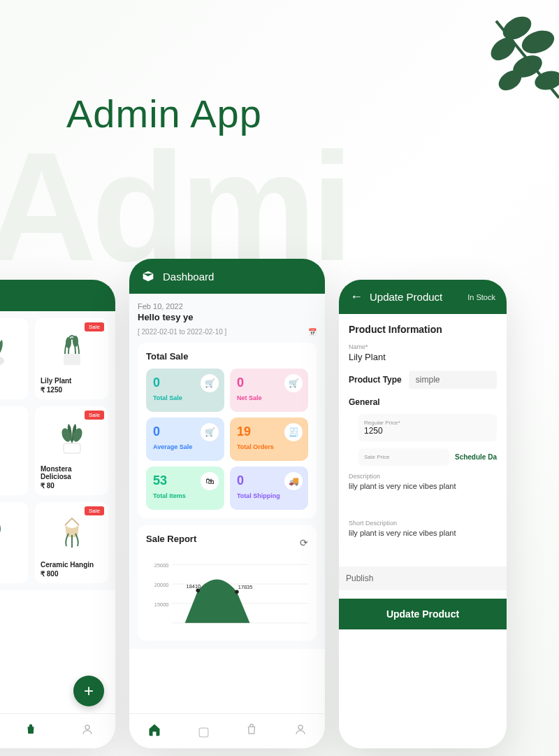  I want to click on regular-price-field: Regular Price* 1250, so click(428, 428).